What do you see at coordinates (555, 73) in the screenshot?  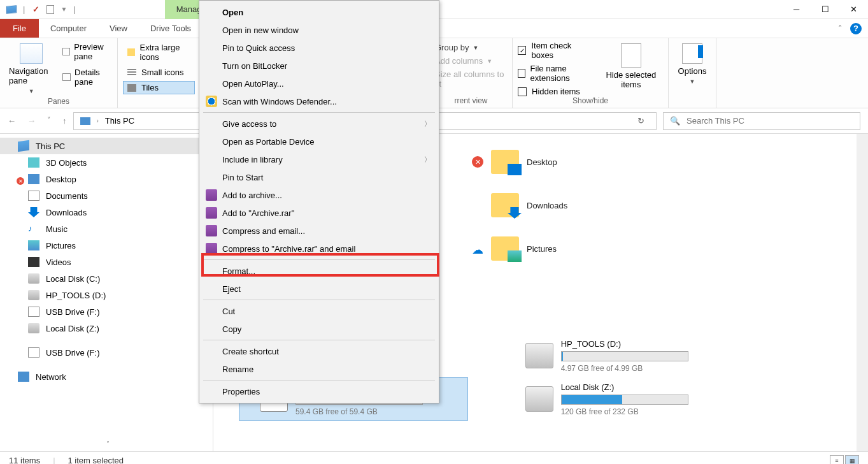 I see `file-extensions-toggle: File name extensions` at bounding box center [555, 73].